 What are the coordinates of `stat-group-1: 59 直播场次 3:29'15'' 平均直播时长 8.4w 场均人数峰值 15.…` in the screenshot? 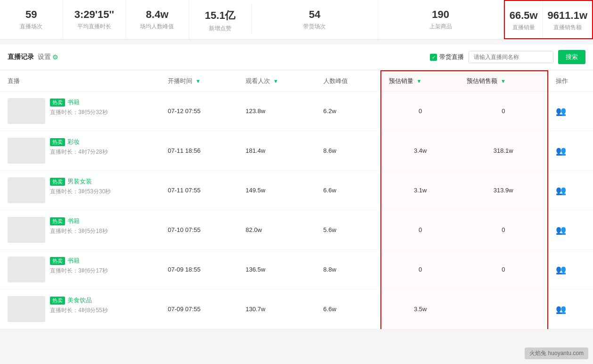 It's located at (125, 20).